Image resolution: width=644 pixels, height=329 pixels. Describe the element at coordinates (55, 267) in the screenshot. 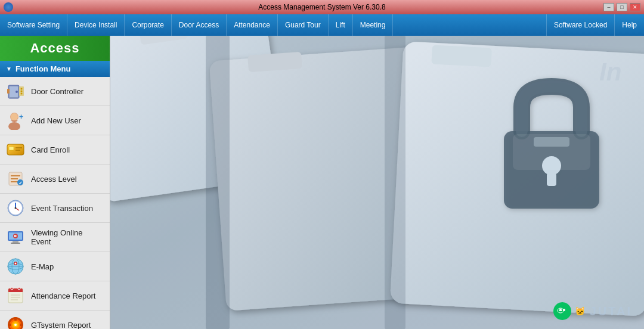

I see `sidebar-item-e-map: E-Map` at that location.